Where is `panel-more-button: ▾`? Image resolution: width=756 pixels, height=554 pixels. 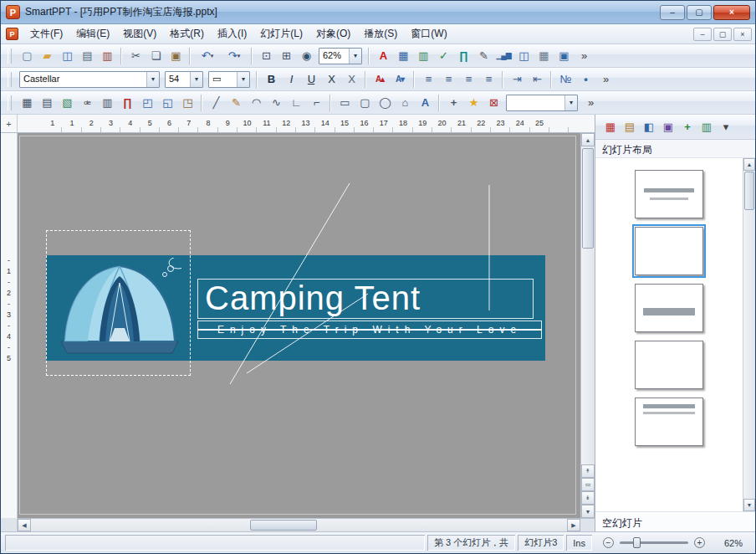 panel-more-button: ▾ is located at coordinates (726, 127).